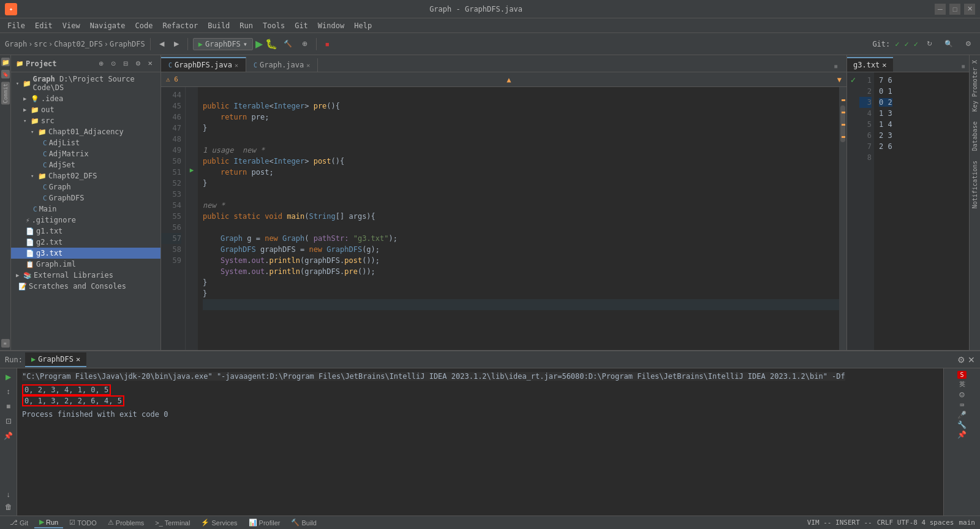  Describe the element at coordinates (6, 343) in the screenshot. I see `more-tools-icon: ≡` at that location.